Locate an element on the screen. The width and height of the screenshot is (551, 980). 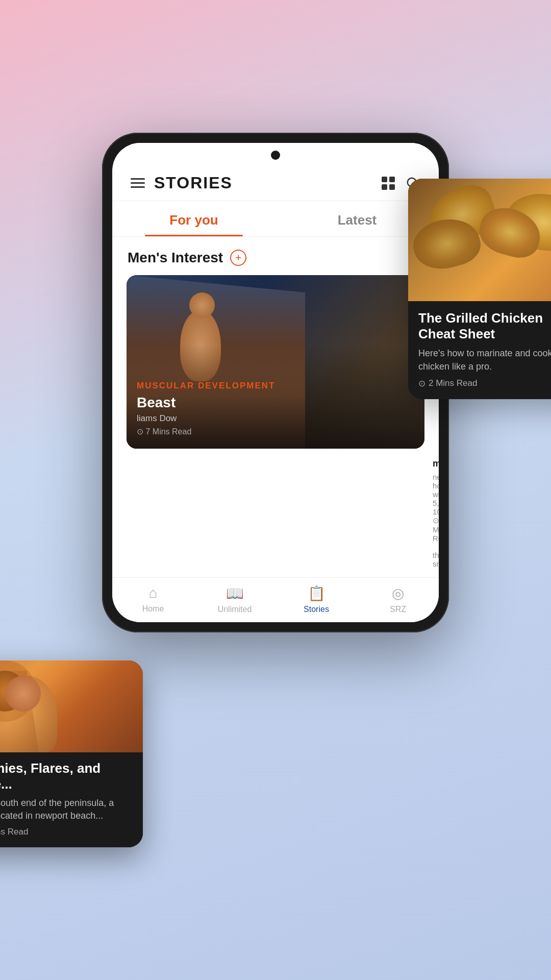
section-title-row: Men's Interest + is located at coordinates (187, 258).